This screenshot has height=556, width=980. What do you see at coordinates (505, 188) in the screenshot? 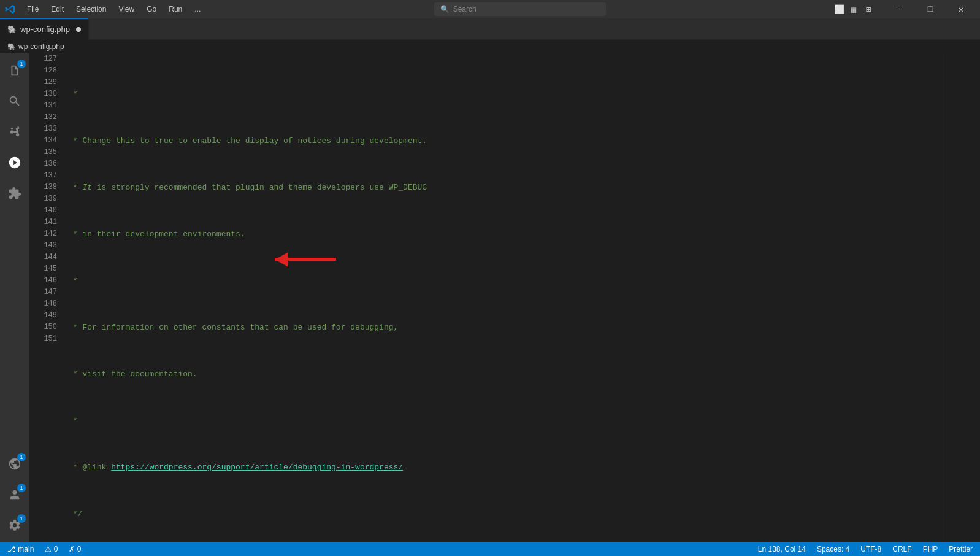
I see `code-line-129: * It is strongly recommended that plugin…` at bounding box center [505, 188].